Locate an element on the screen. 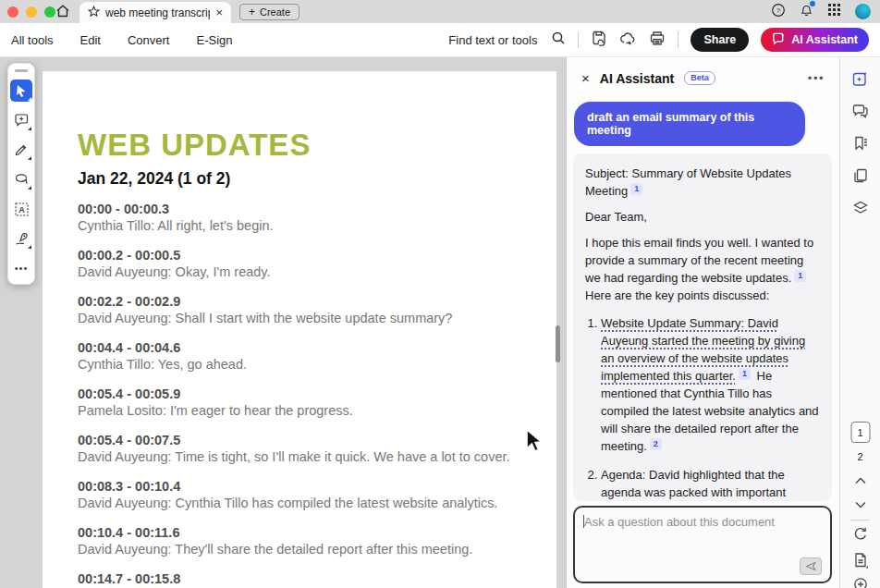 The height and width of the screenshot is (588, 880). star-icon is located at coordinates (94, 13).